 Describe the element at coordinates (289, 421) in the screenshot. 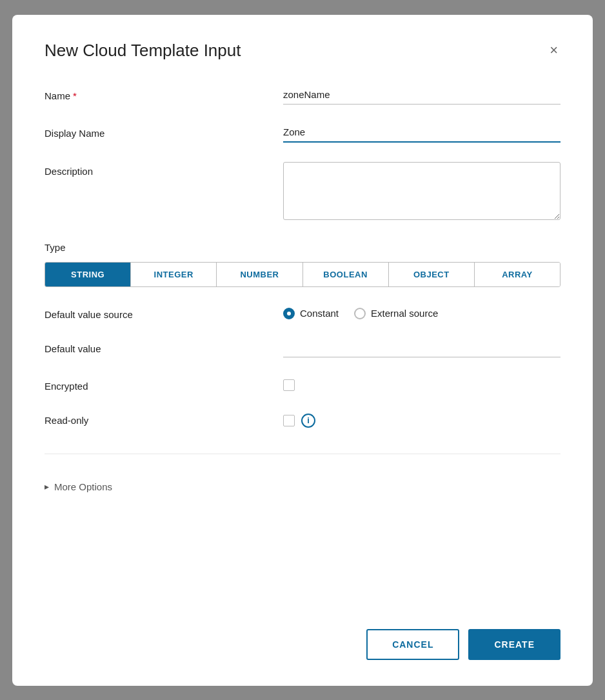

I see `readonly-checkbox` at that location.